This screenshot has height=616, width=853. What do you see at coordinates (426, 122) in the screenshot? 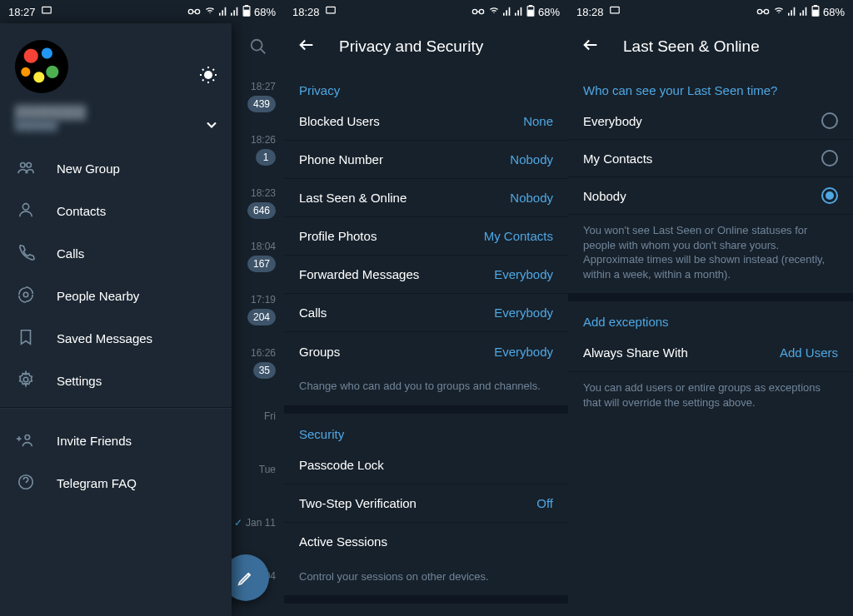
I see `settings-row: Blocked UsersNone` at bounding box center [426, 122].